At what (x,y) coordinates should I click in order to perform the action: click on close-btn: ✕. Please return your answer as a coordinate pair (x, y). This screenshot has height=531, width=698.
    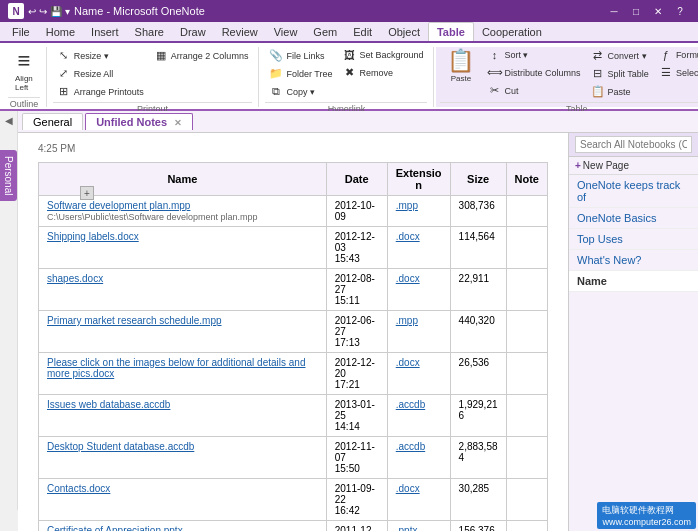
    Looking at the image, I should click on (658, 11).